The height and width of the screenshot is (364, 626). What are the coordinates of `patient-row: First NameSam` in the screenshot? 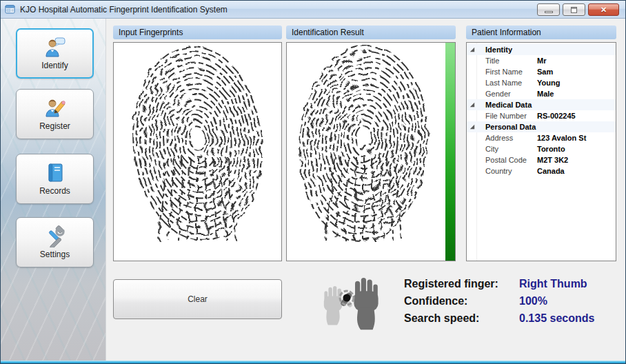 It's located at (541, 72).